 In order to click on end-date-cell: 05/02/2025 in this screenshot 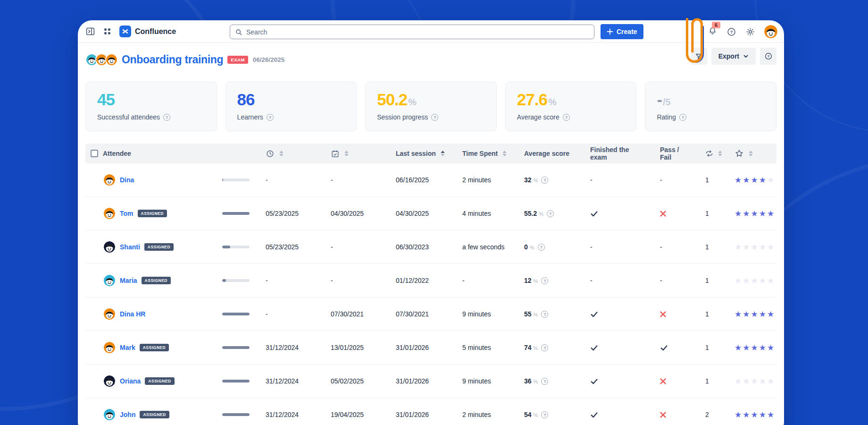, I will do `click(356, 381)`.